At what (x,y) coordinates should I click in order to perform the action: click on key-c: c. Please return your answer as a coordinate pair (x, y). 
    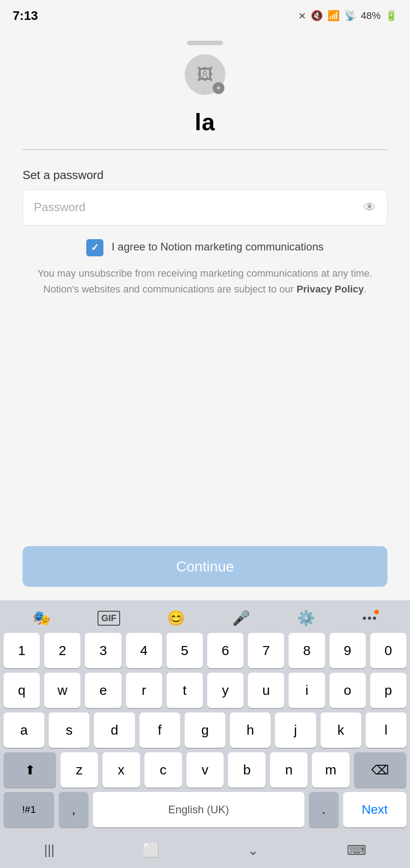
    Looking at the image, I should click on (163, 770).